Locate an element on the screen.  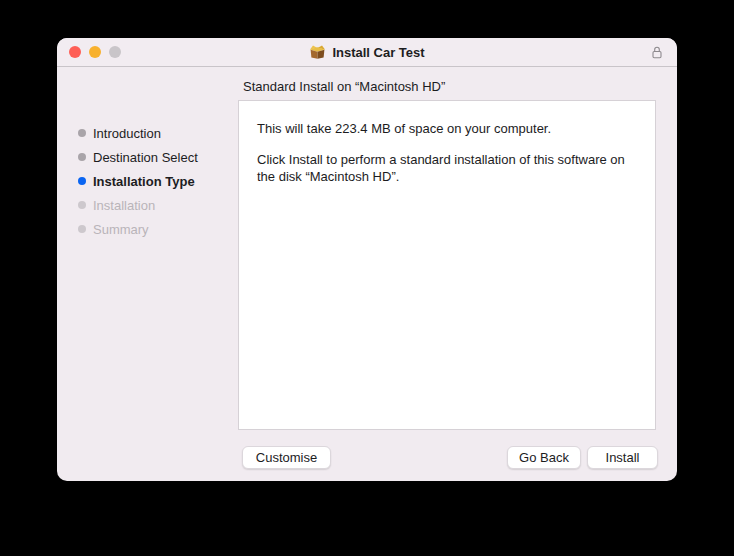
step-label: Installation Type is located at coordinates (144, 182).